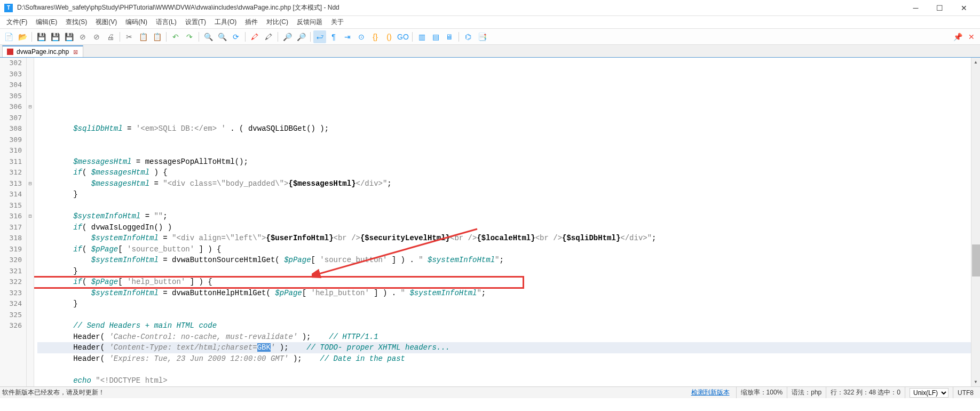 The image size is (980, 411). Describe the element at coordinates (929, 393) in the screenshot. I see `lineending-select: Unix(LF)` at that location.